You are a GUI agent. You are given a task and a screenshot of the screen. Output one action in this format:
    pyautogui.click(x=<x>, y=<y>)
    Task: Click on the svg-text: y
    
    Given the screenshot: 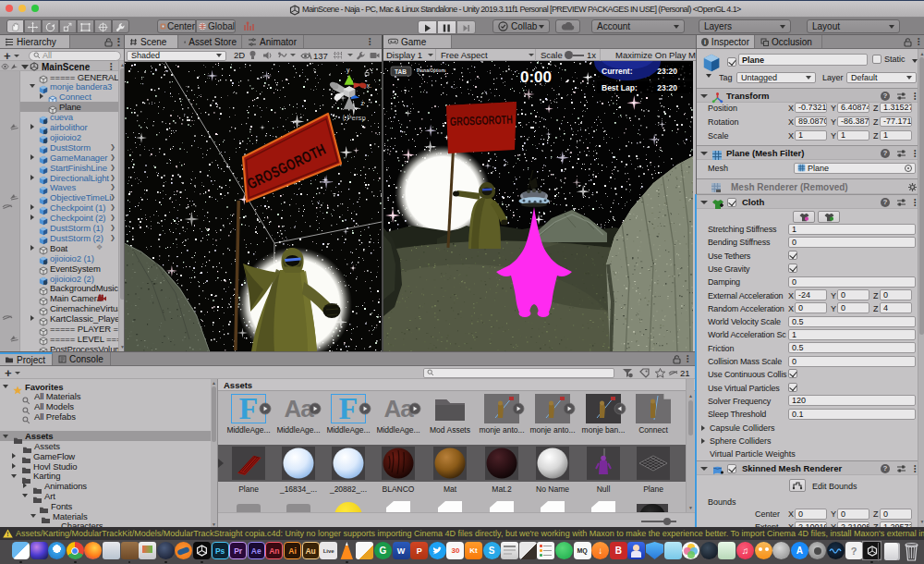 What is the action you would take?
    pyautogui.click(x=348, y=70)
    